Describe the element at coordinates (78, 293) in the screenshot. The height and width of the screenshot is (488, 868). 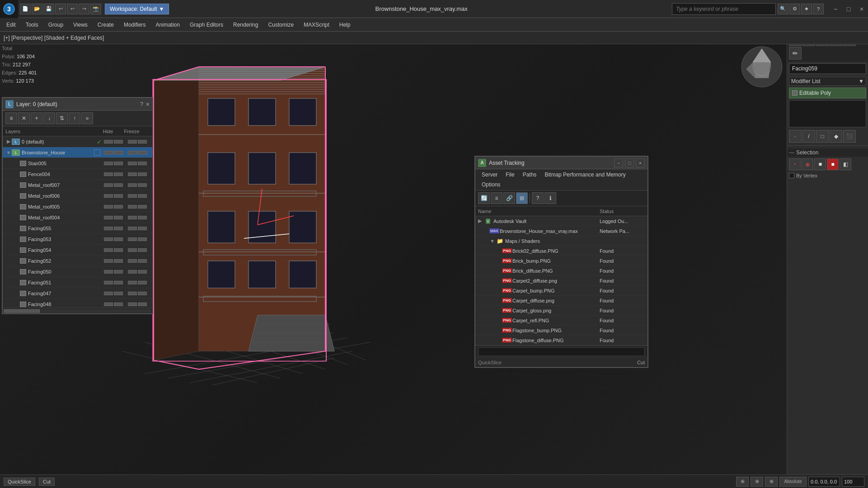
I see `layer-row-f047: Facing047` at that location.